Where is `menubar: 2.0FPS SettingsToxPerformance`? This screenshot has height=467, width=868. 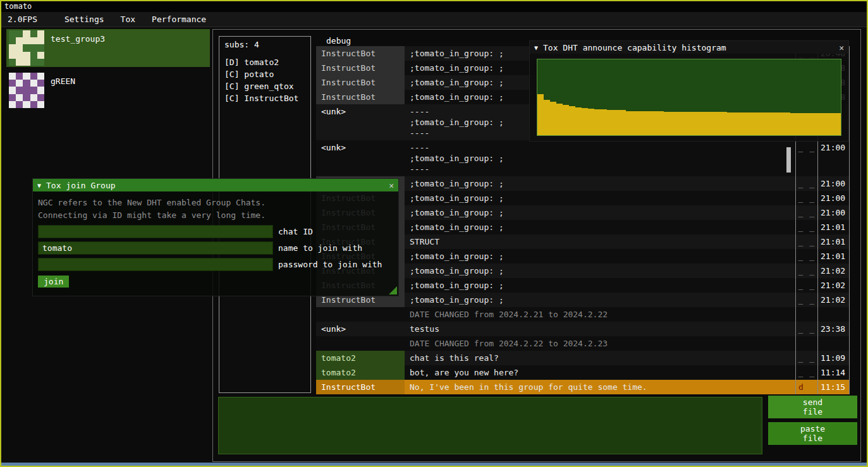 menubar: 2.0FPS SettingsToxPerformance is located at coordinates (434, 20).